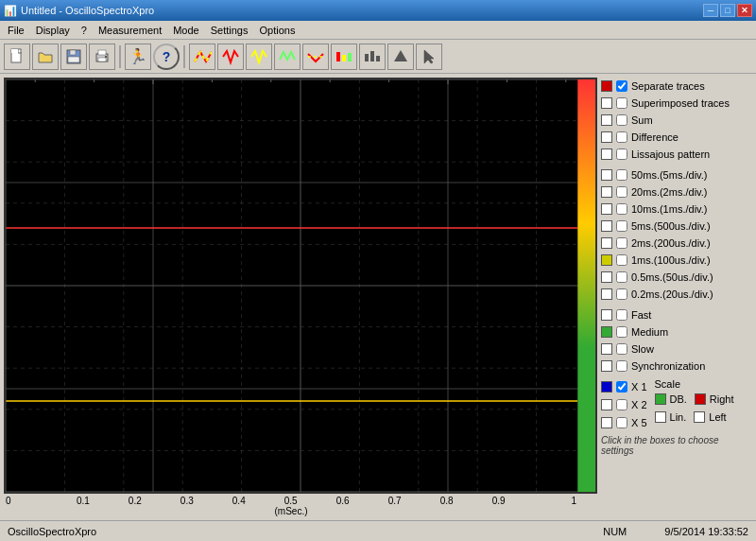 This screenshot has height=541, width=756. What do you see at coordinates (677, 366) in the screenshot?
I see `option-sync: Synchronization` at bounding box center [677, 366].